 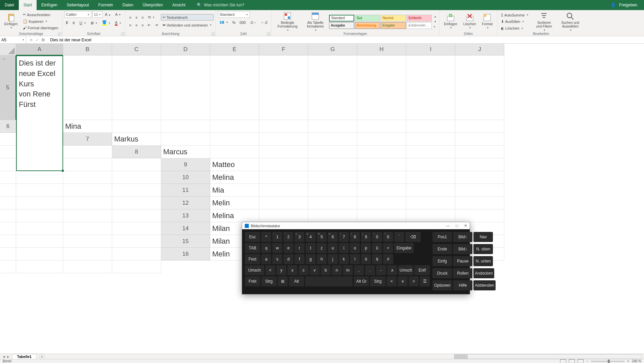 What do you see at coordinates (186, 190) in the screenshot?
I see `row-header-11: 11` at bounding box center [186, 190].